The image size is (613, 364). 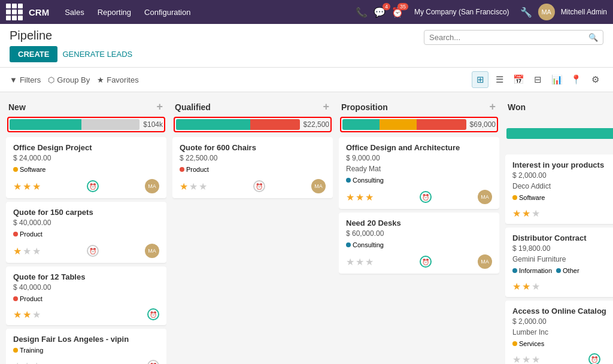 What do you see at coordinates (380, 12) in the screenshot?
I see `chat-icon: 💬 4` at bounding box center [380, 12].